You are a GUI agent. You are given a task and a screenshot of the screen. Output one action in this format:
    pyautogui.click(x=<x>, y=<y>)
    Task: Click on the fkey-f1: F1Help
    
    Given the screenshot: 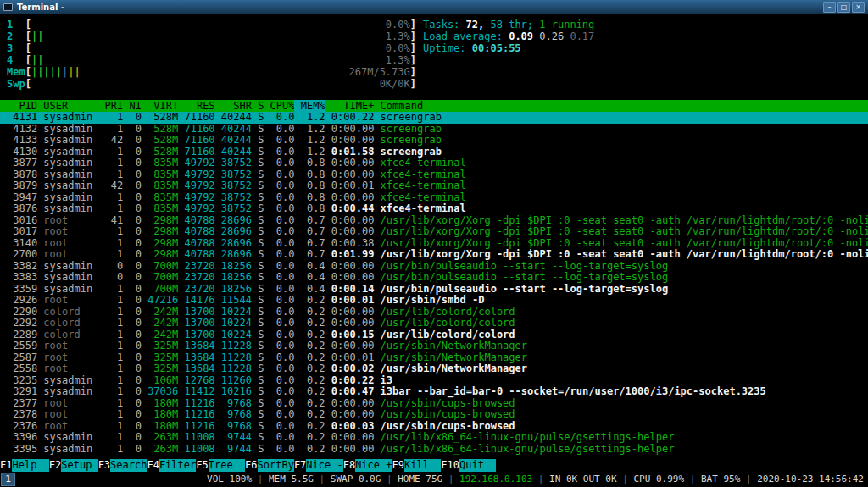 What is the action you would take?
    pyautogui.click(x=25, y=466)
    